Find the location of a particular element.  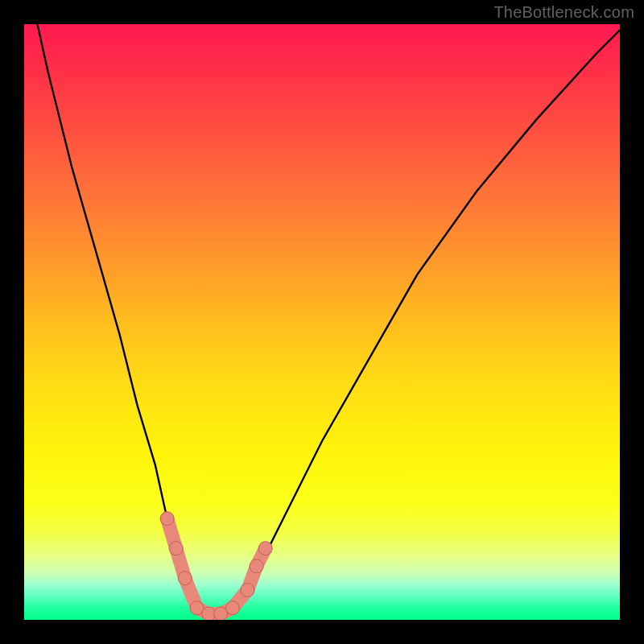

watermark-text: TheBottleneck.com is located at coordinates (564, 13).